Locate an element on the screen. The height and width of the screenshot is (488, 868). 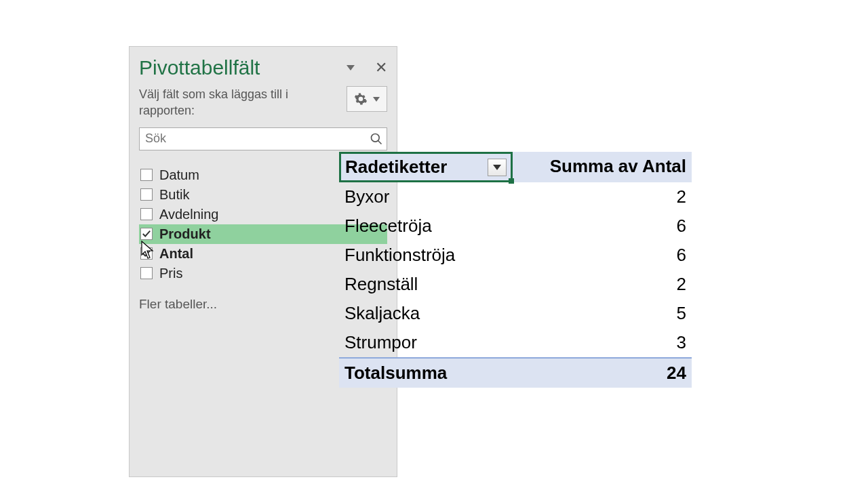
total-label: Totalsumma is located at coordinates (426, 373).